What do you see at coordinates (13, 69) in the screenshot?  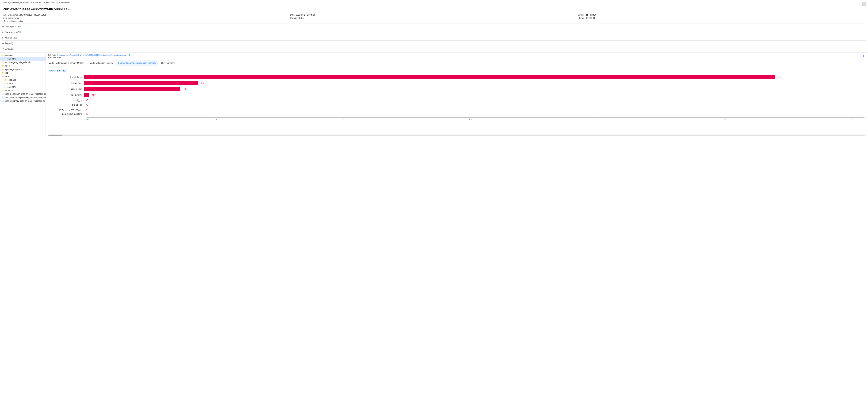 I see `tree-label-pipeline_snapshot: pipeline_snapshot` at bounding box center [13, 69].